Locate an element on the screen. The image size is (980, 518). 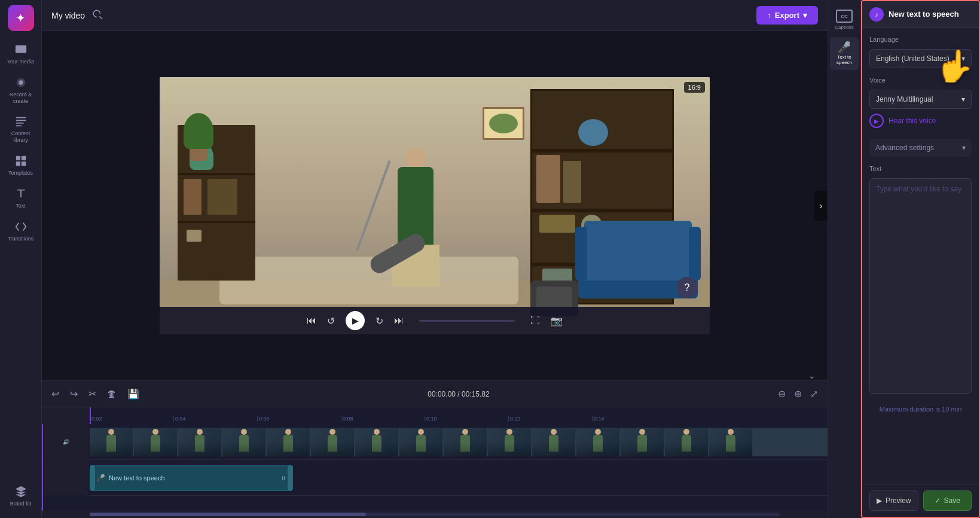
speech-pause-icon: ⏸ is located at coordinates (283, 479).